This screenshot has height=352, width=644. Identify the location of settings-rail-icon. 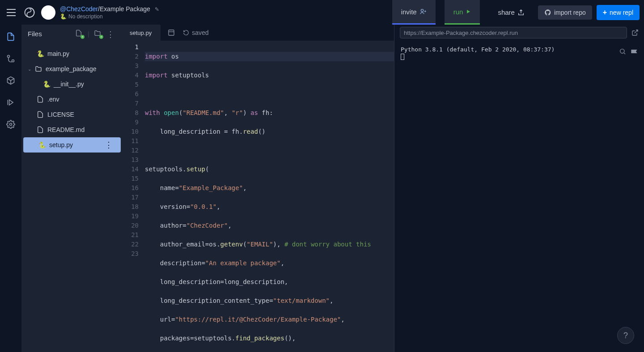
(11, 124).